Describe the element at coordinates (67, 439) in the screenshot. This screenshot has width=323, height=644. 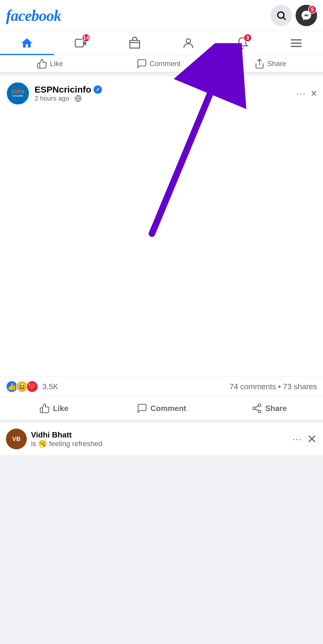
I see `next-post-info: Vidhi Bhatt is 🥱 feeling refreshed` at that location.